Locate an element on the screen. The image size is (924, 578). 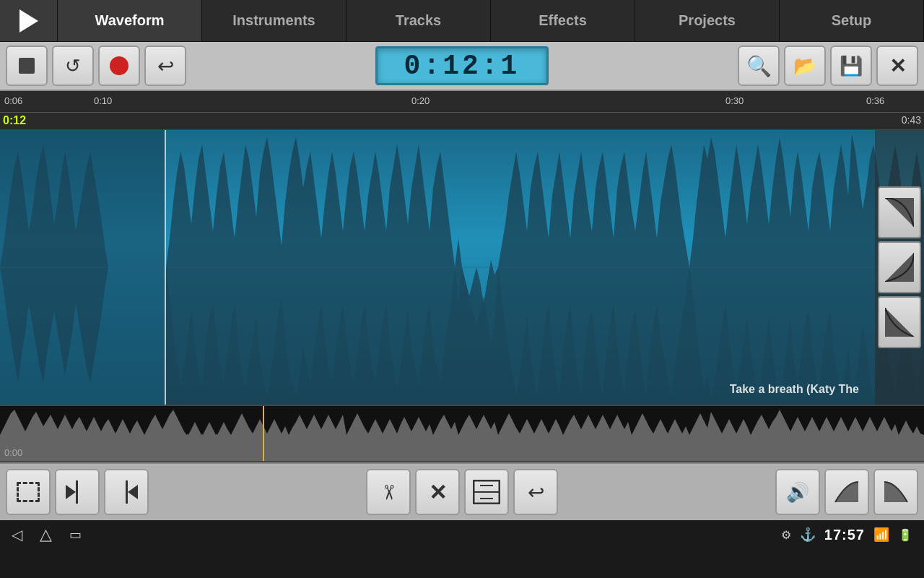
search-button: 🔍 is located at coordinates (759, 66).